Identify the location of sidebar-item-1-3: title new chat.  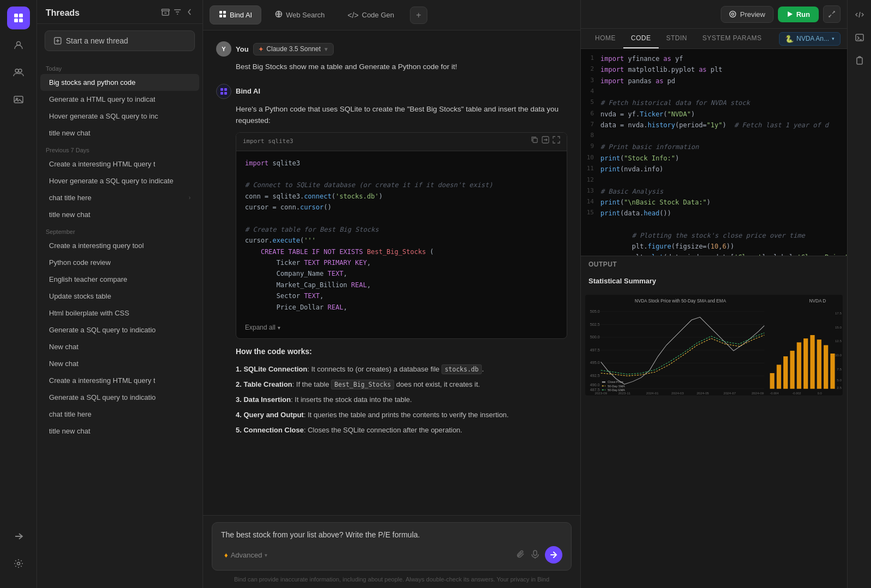
(120, 214).